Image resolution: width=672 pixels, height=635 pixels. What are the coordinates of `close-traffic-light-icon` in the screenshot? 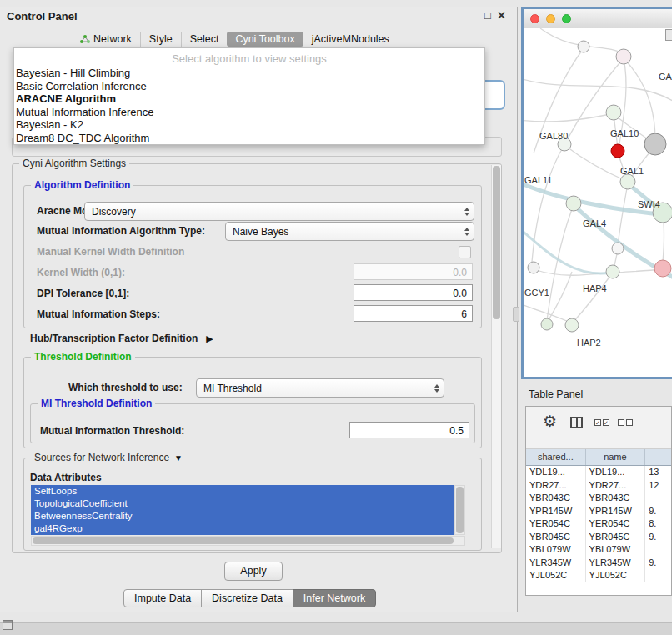 It's located at (535, 18).